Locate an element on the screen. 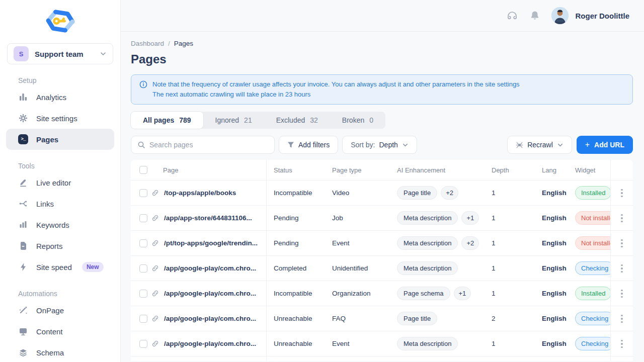 The height and width of the screenshot is (362, 644). column-header-ai-enhancement: AI Enhancement is located at coordinates (437, 170).